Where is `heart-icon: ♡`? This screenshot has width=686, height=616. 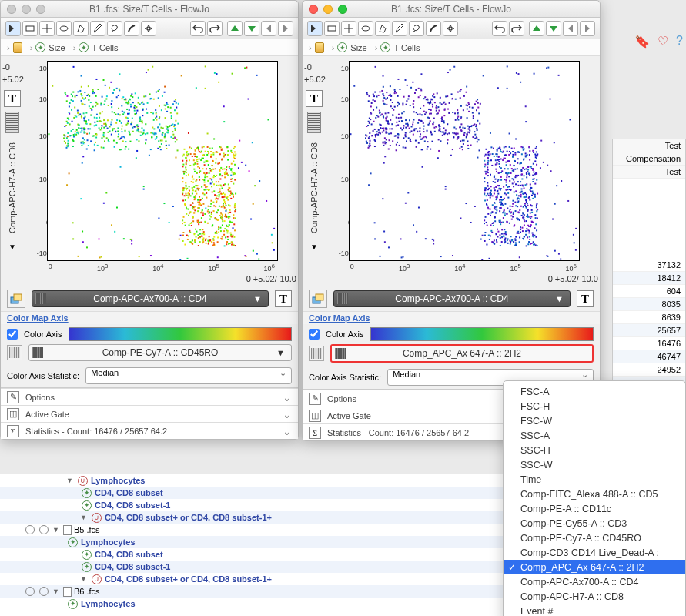
heart-icon: ♡ is located at coordinates (663, 42).